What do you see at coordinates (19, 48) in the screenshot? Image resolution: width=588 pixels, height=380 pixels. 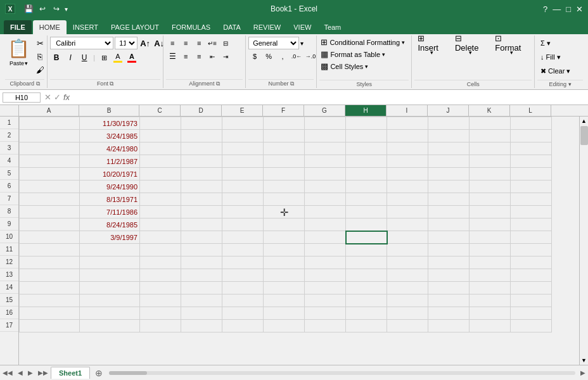 I see `paste-button: 📋` at bounding box center [19, 48].